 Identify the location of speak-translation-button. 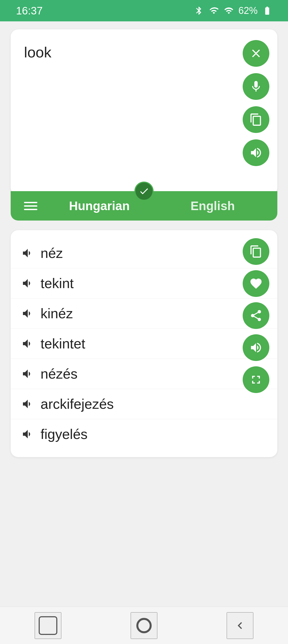
(256, 348).